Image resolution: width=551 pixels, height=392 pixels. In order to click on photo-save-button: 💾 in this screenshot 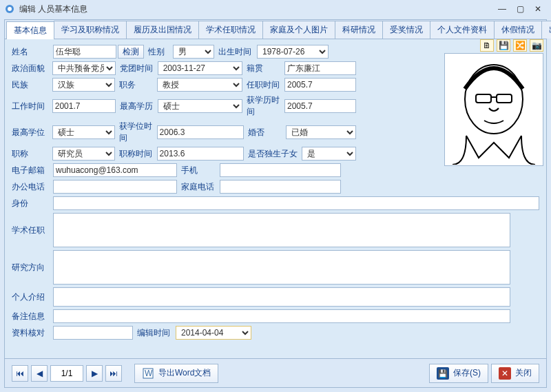, I will do `click(503, 45)`.